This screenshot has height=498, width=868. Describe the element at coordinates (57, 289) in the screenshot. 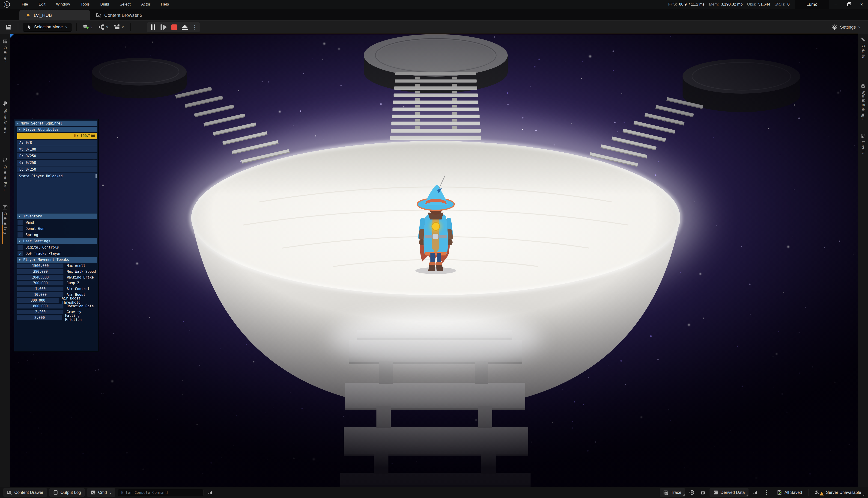

I see `movement-row: 1.000Air Control` at that location.